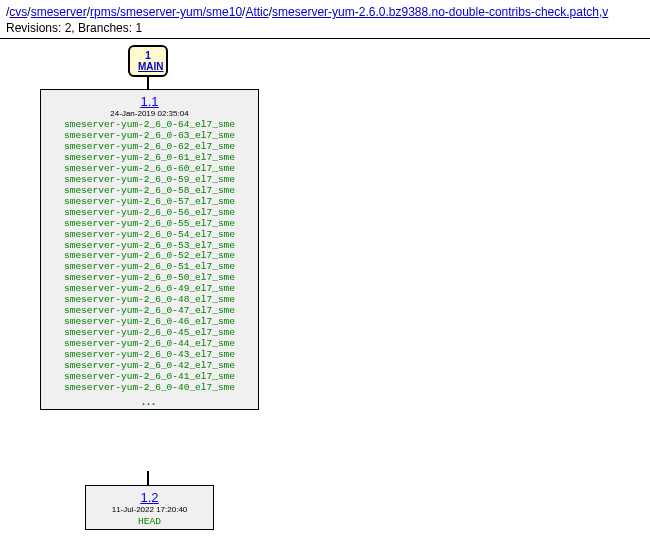 The height and width of the screenshot is (543, 650). Describe the element at coordinates (18, 12) in the screenshot. I see `breadcrumb-link-cvs: cvs` at that location.